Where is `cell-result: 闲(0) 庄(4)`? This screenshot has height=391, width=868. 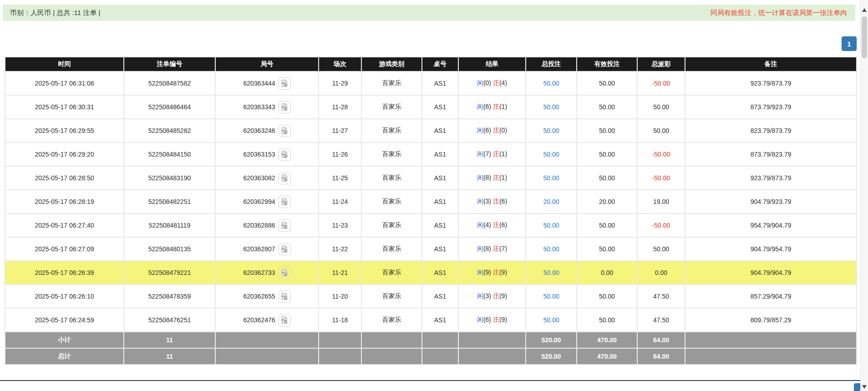 cell-result: 闲(0) 庄(4) is located at coordinates (492, 83).